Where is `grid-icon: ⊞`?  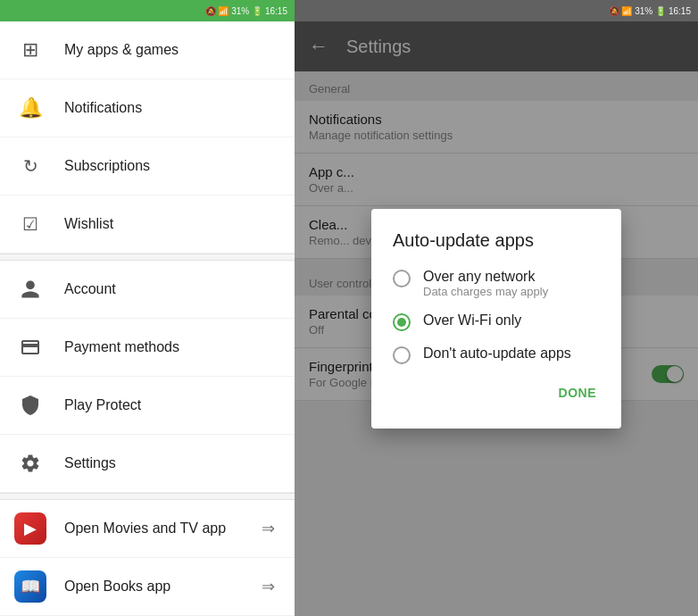 grid-icon: ⊞ is located at coordinates (30, 50).